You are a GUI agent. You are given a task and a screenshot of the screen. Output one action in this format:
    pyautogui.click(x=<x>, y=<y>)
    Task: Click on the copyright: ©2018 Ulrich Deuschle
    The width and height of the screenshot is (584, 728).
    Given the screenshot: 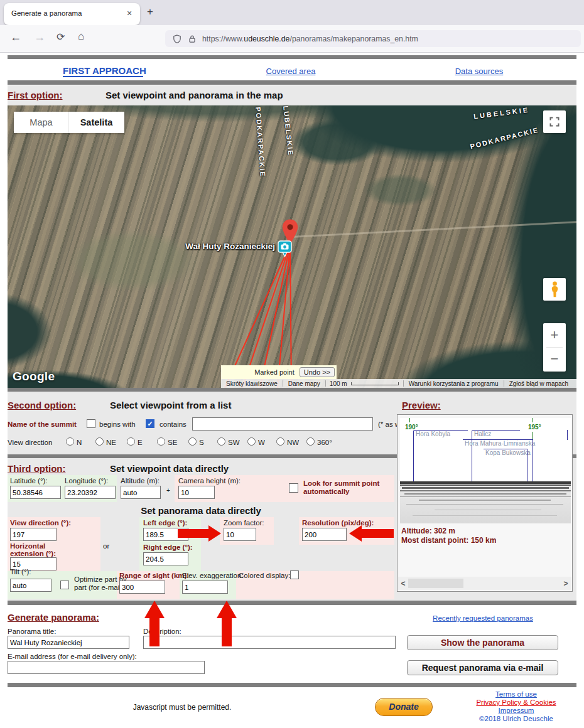 What is the action you would take?
    pyautogui.click(x=516, y=719)
    